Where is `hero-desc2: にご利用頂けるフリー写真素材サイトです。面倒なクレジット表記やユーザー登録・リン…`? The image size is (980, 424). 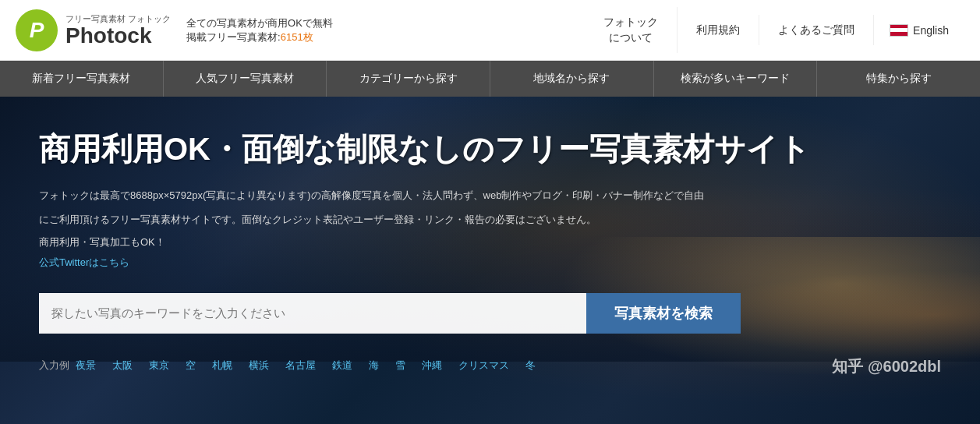
hero-desc2: にご利用頂けるフリー写真素材サイトです。面倒なクレジット表記やユーザー登録・リン… is located at coordinates (490, 220).